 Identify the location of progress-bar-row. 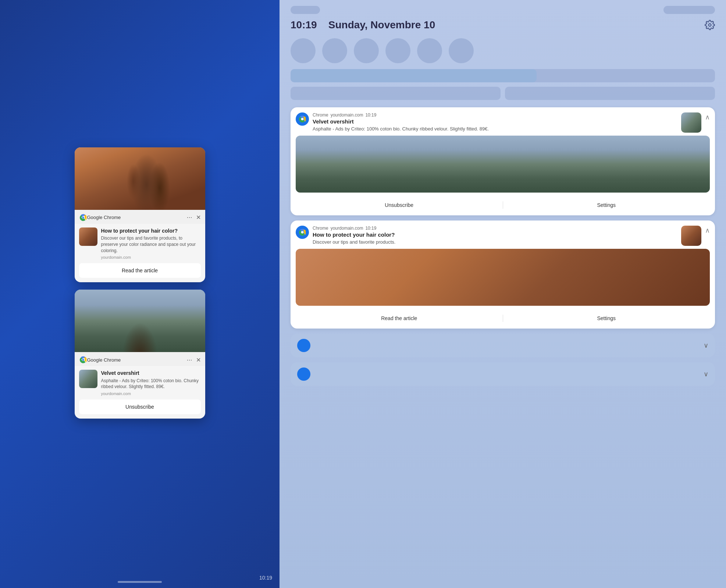
(503, 93).